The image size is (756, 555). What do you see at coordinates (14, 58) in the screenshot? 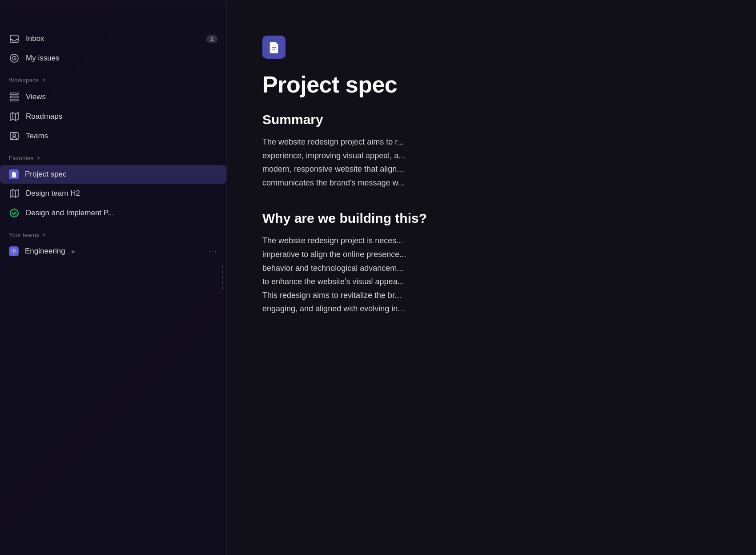
I see `my-issues-icon` at bounding box center [14, 58].